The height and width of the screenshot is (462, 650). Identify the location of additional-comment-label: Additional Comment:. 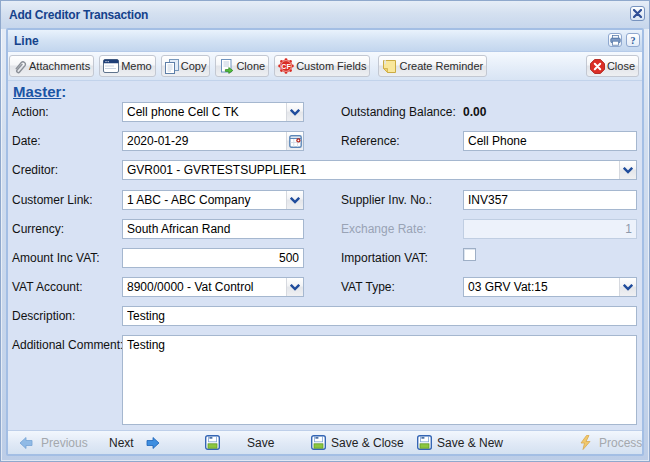
(68, 345).